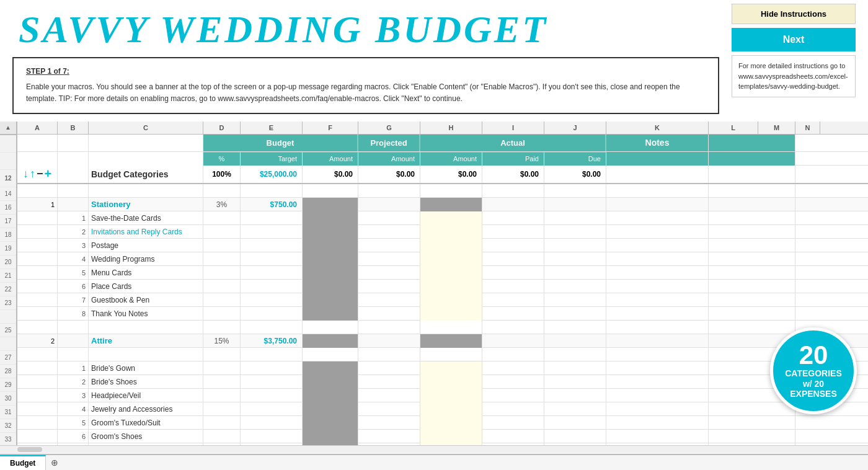 The height and width of the screenshot is (470, 868). Describe the element at coordinates (443, 300) in the screenshot. I see `stationery-item-7: 7 Guestbook & Pen` at that location.